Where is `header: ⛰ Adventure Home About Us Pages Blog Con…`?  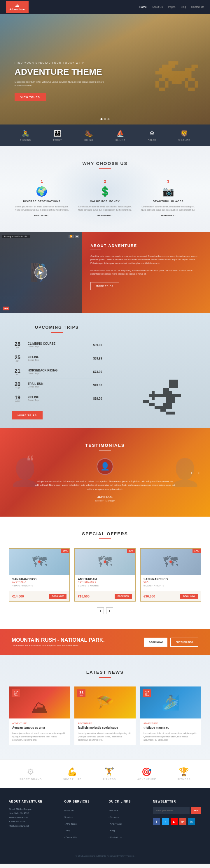 header: ⛰ Adventure Home About Us Pages Blog Con… is located at coordinates (105, 7).